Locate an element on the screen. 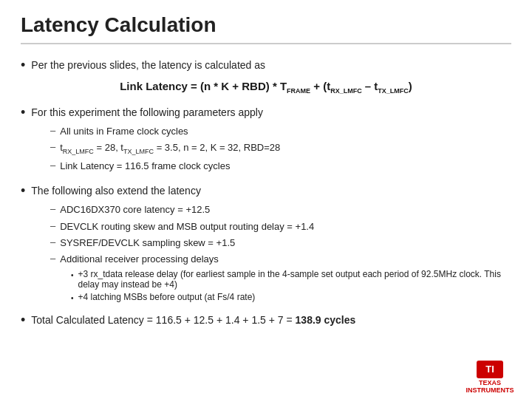 Image resolution: width=532 pixels, height=399 pixels. section1: • Per the previous slides, the latency i… is located at coordinates (266, 76).